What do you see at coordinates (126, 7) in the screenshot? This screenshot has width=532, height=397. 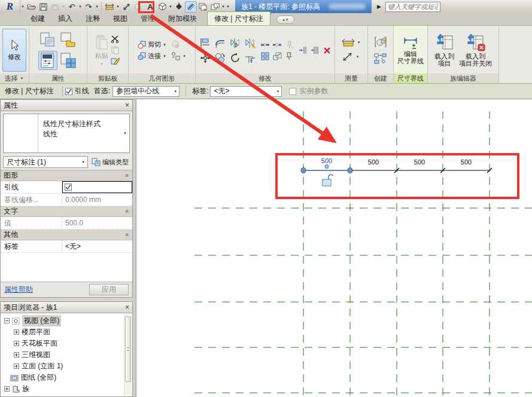 I see `aligned-dimension-button` at bounding box center [126, 7].